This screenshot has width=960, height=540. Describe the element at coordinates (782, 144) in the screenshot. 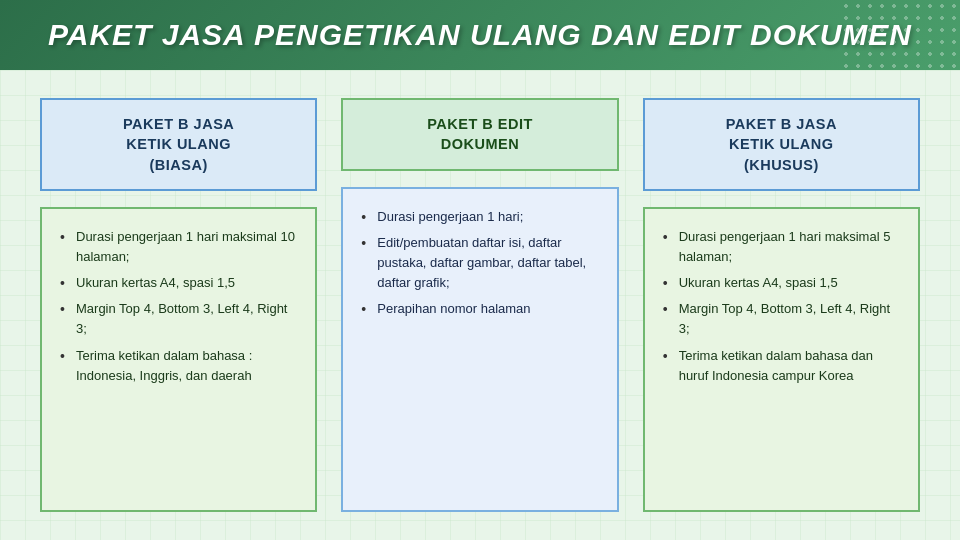

I see `pkg-header-col3: PAKET B JASA KETIK ULANG (KHUSUS)` at that location.